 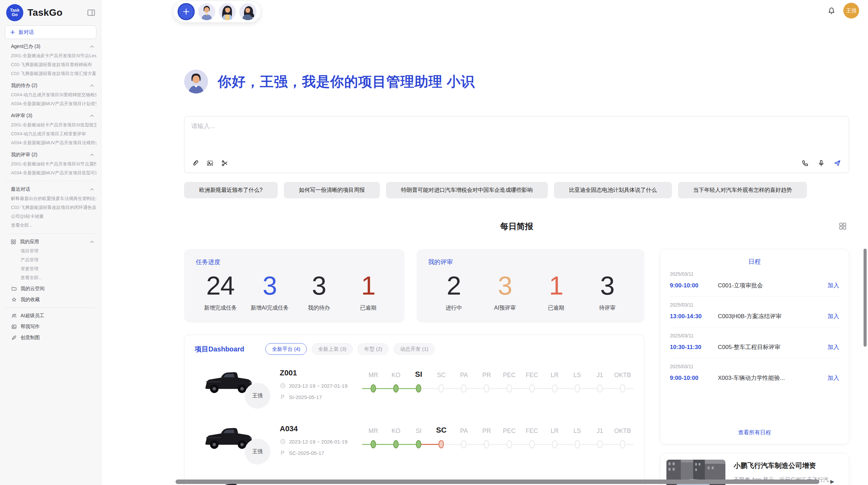 I want to click on sidebar-item: C0X4-动力总成开发项目SI里程碑提交物检查, so click(x=51, y=95).